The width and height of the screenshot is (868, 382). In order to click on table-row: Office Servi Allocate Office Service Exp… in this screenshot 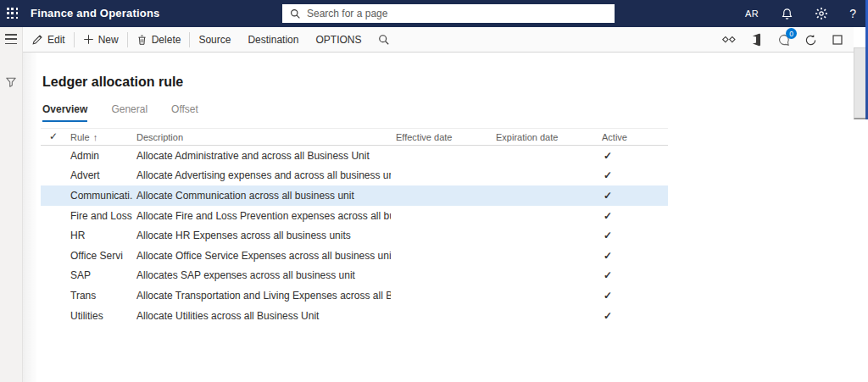, I will do `click(354, 256)`.